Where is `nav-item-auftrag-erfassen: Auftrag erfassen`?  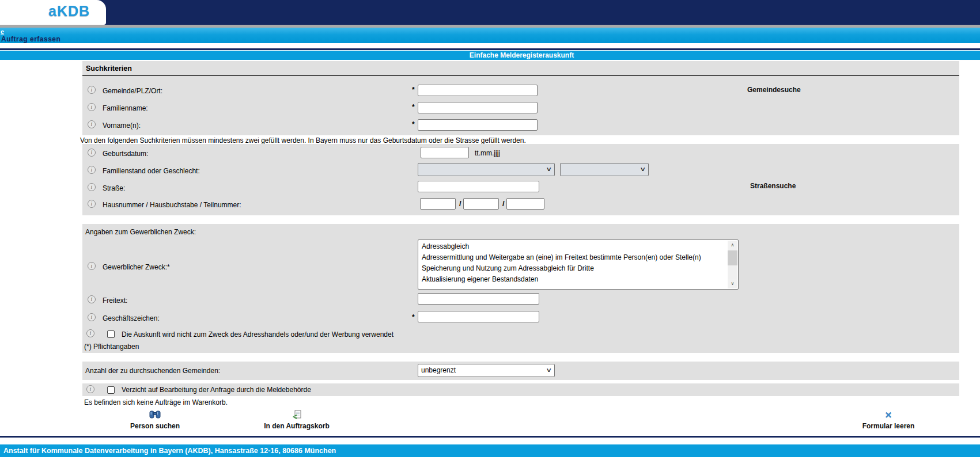 nav-item-auftrag-erfassen: Auftrag erfassen is located at coordinates (31, 39).